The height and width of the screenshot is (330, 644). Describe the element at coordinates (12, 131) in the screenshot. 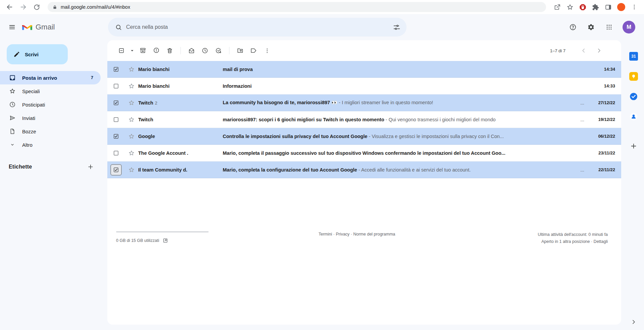

I see `draft-icon` at that location.